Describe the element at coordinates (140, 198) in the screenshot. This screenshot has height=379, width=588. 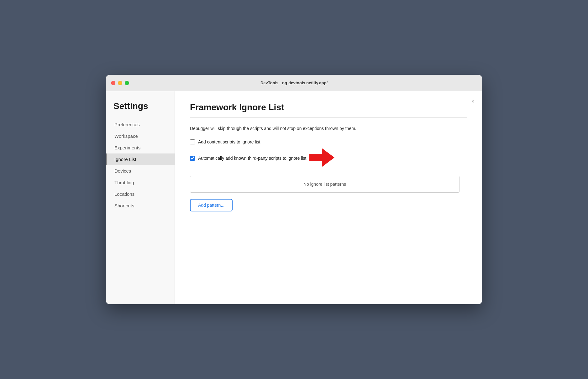
I see `sidebar: Settings Preferences Workspace Experimen…` at that location.